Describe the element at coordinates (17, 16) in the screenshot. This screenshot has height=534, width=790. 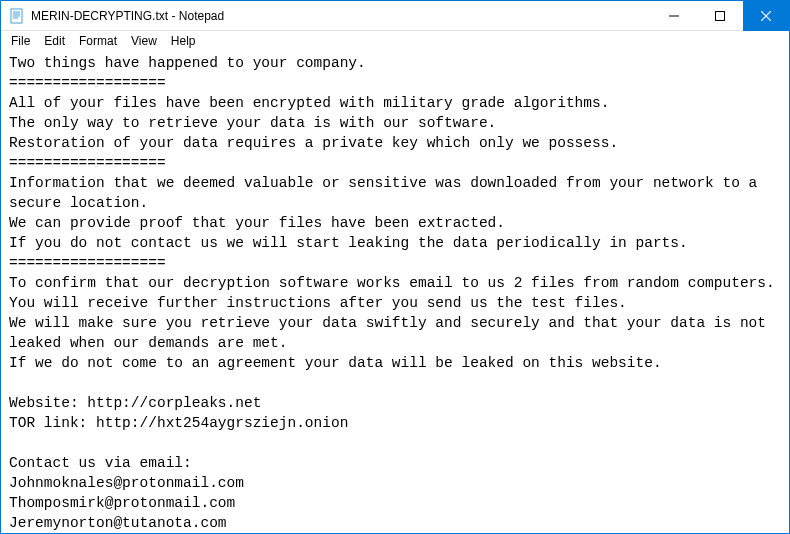
I see `notepad-icon` at that location.